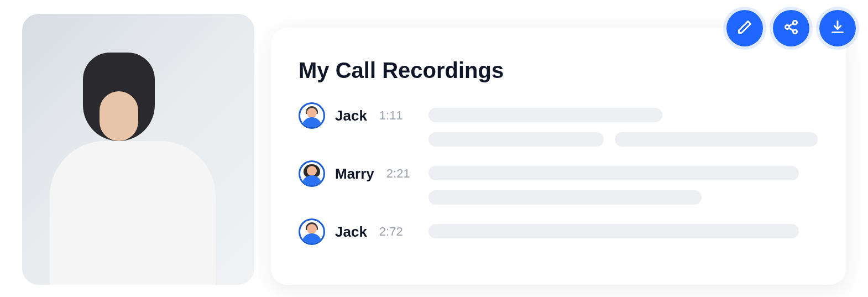 The image size is (868, 297). What do you see at coordinates (364, 174) in the screenshot?
I see `recording-header: Marry 2:21` at bounding box center [364, 174].